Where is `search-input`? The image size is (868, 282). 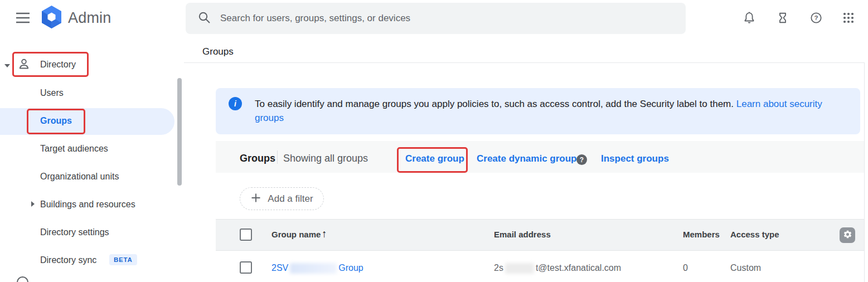 search-input is located at coordinates (453, 18).